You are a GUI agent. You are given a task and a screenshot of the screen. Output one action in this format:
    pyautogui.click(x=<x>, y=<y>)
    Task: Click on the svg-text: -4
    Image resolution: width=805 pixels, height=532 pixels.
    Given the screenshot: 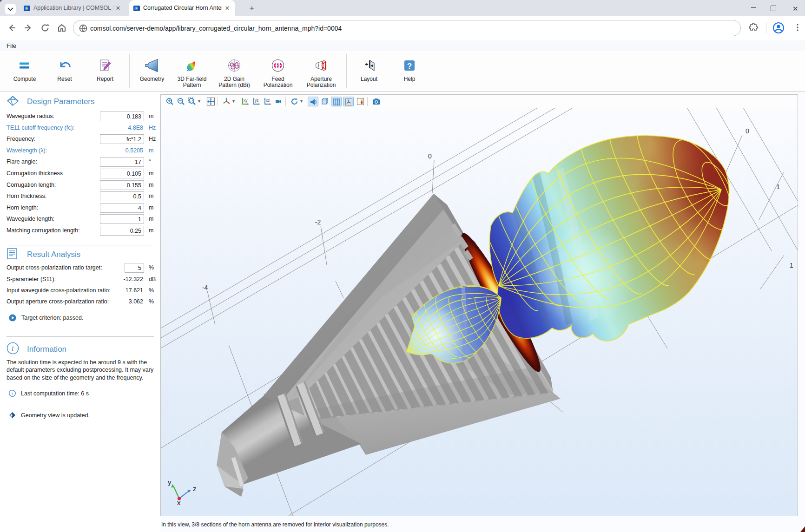 What is the action you would take?
    pyautogui.click(x=205, y=288)
    